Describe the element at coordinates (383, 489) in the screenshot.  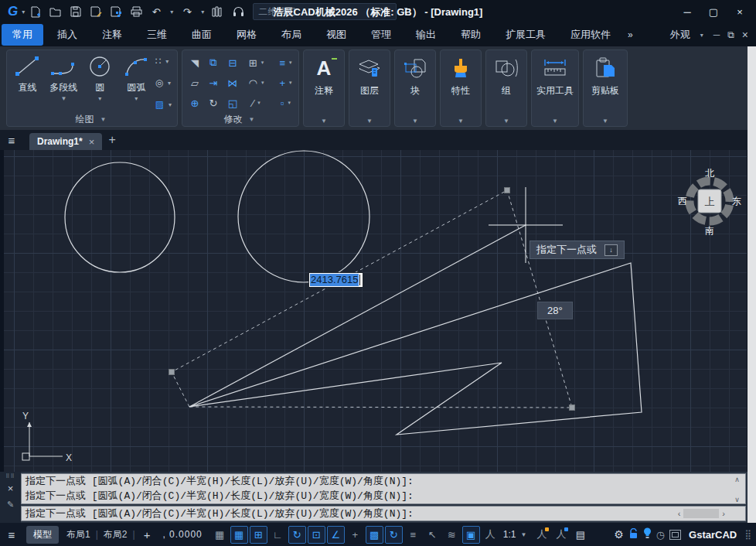
I see `command-history: 指定下一点或 [圆弧(A)/闭合(C)/半宽(H)/长度(L)/放弃(U)/宽度…` at that location.